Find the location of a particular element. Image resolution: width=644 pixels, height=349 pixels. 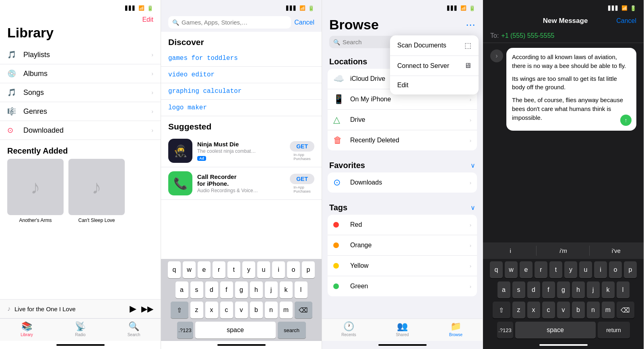

ctx-connect-server: Connect to Server 🖥 is located at coordinates (434, 66).